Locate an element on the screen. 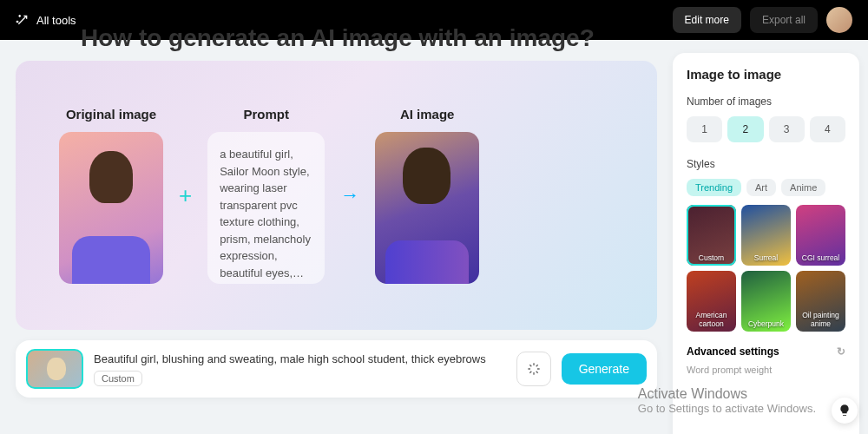 This screenshot has height=434, width=868. prompt-label: Prompt is located at coordinates (266, 115).